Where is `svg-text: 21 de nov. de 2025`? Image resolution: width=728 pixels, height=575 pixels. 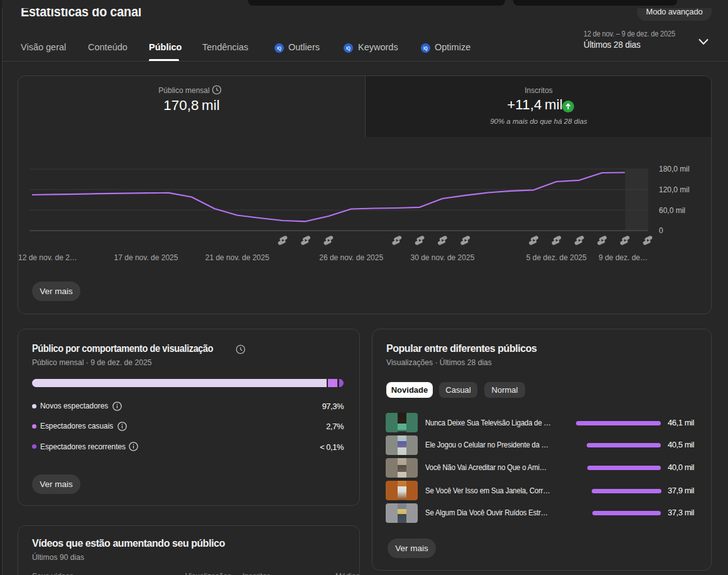 svg-text: 21 de nov. de 2025 is located at coordinates (237, 258).